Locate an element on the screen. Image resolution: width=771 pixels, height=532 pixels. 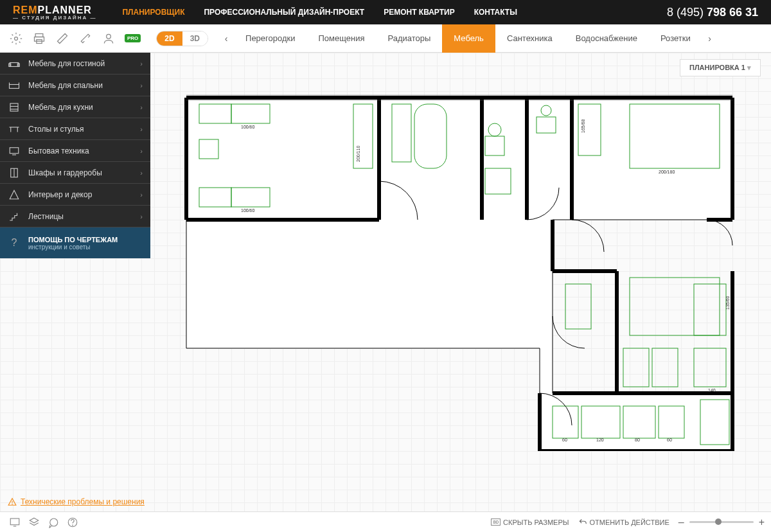
ruler-badge: 80 is located at coordinates (496, 522).